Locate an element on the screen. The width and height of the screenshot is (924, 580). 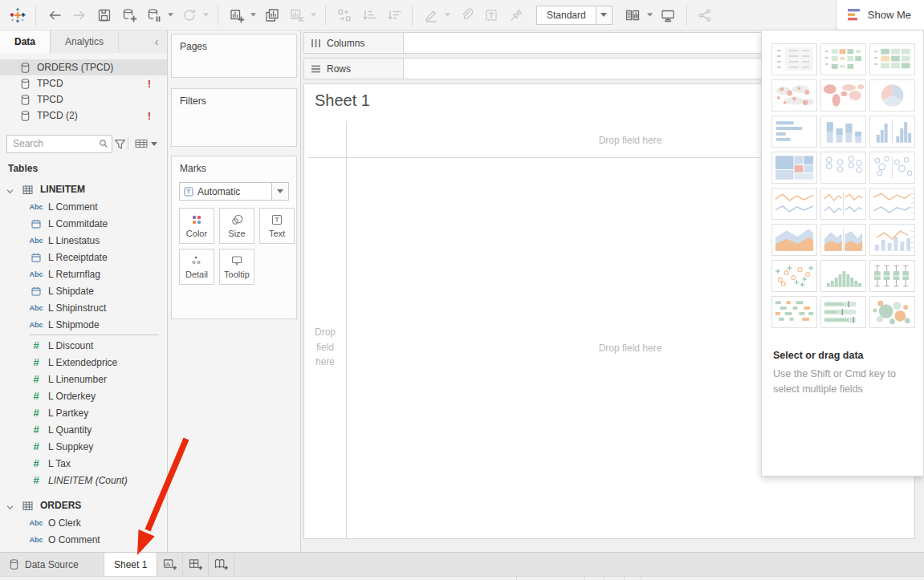
presentation-mode-button is located at coordinates (668, 15).